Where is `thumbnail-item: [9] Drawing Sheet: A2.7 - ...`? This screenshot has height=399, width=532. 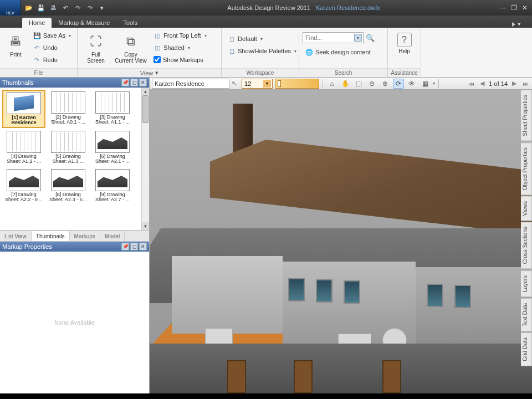 thumbnail-item: [9] Drawing Sheet: A2.7 - ... is located at coordinates (112, 186).